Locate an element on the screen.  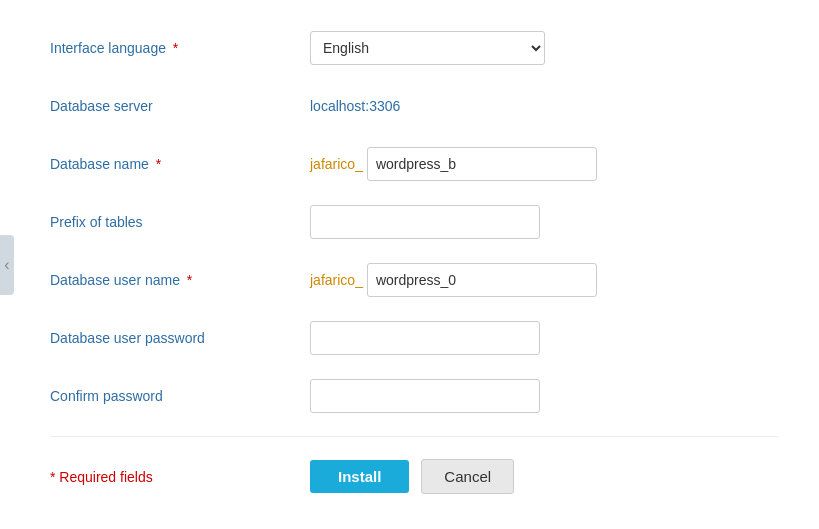
required-note-container: * Required fields is located at coordinates (180, 477).